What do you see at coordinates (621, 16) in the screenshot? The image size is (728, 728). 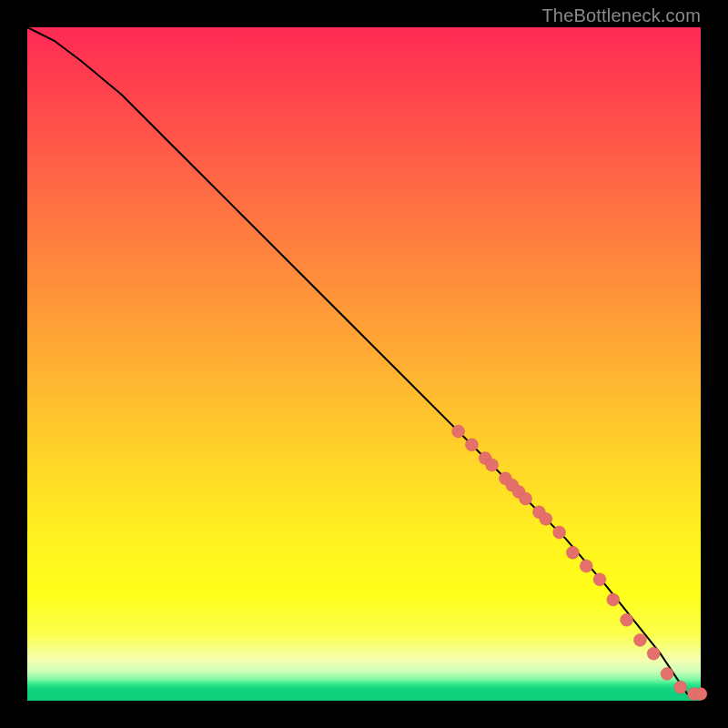 I see `attribution-label: TheBottleneck.com` at bounding box center [621, 16].